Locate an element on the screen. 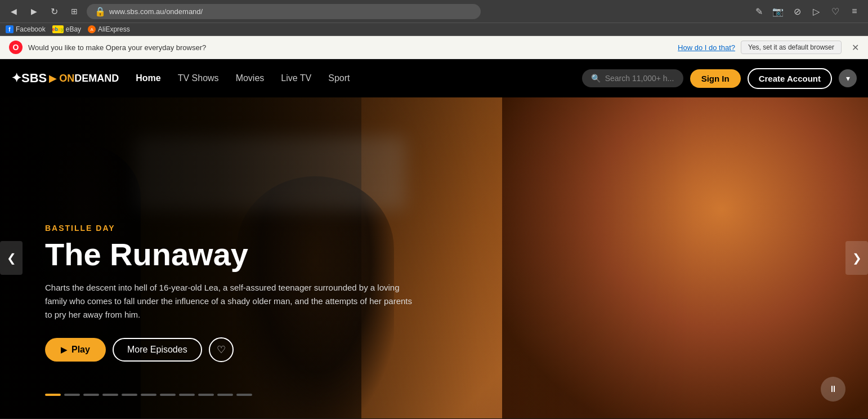 Image resolution: width=868 pixels, height=419 pixels. facebook-icon: f is located at coordinates (10, 29).